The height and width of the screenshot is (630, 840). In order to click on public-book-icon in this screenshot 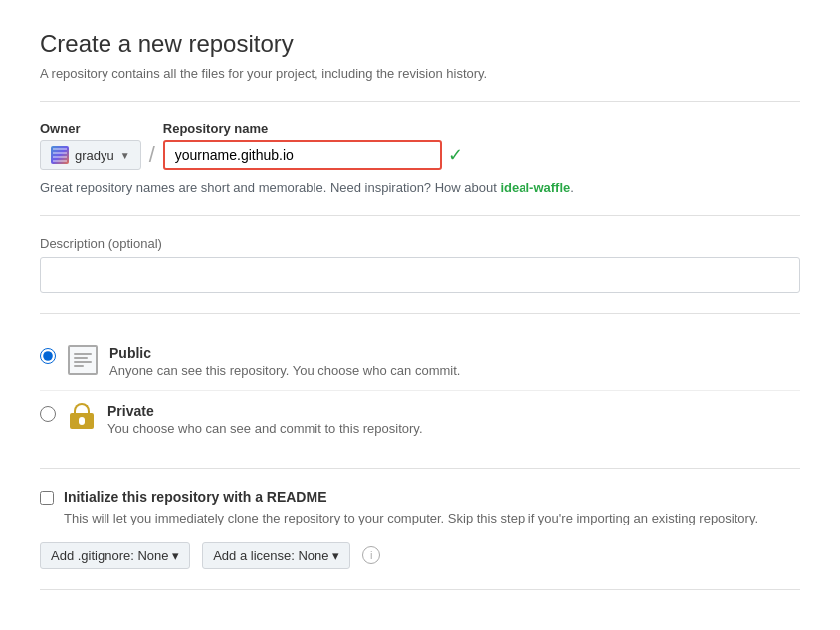, I will do `click(83, 360)`.